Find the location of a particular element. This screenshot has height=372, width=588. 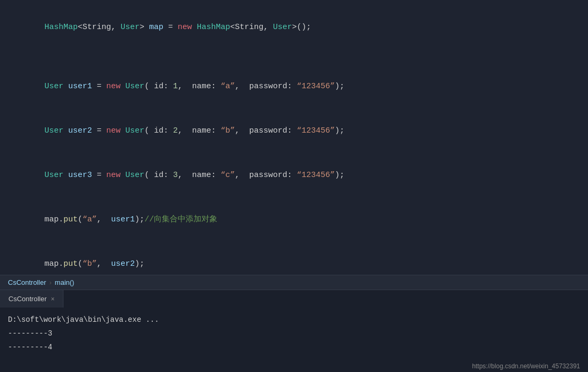

code-line: User user1 = new User( id: 1, name: “a”,… is located at coordinates (294, 87).